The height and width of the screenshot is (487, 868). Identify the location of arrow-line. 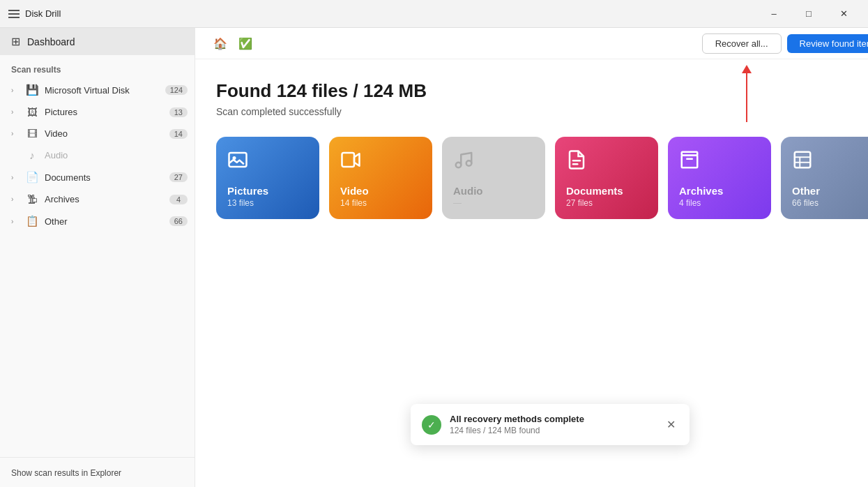
(747, 98).